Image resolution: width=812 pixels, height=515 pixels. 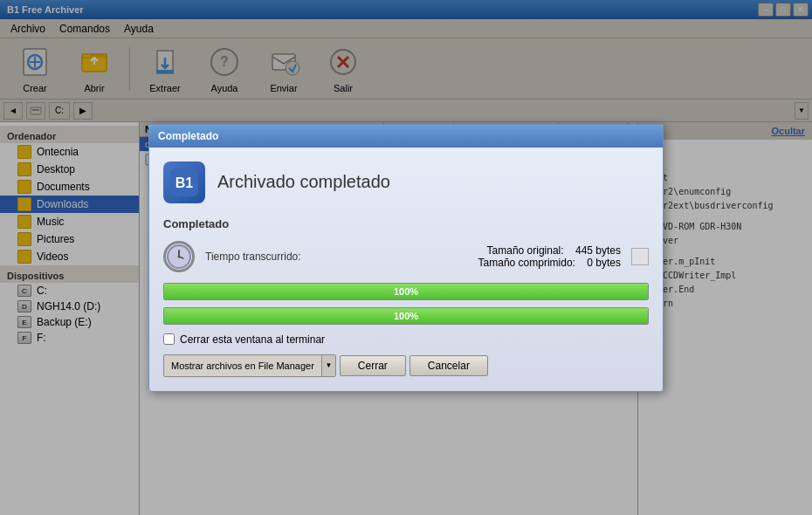 What do you see at coordinates (253, 257) in the screenshot?
I see `time-label: Tiempo transcurrido:` at bounding box center [253, 257].